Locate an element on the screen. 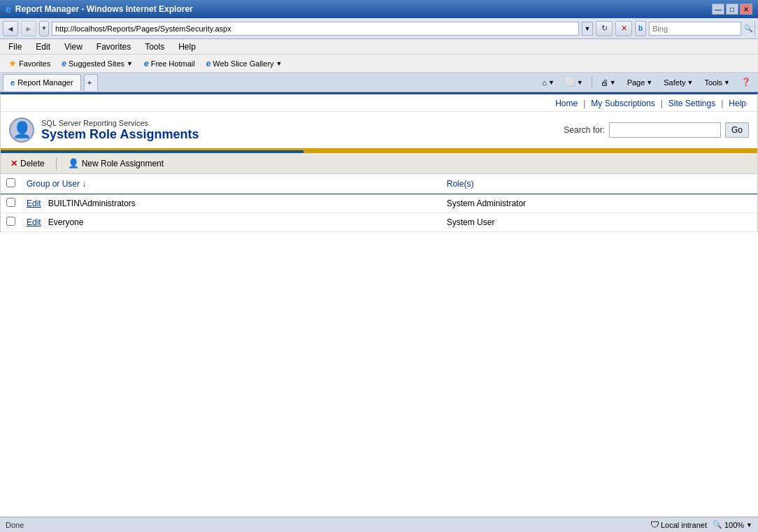 The image size is (758, 532). dropdown-button: ▼ is located at coordinates (44, 29).